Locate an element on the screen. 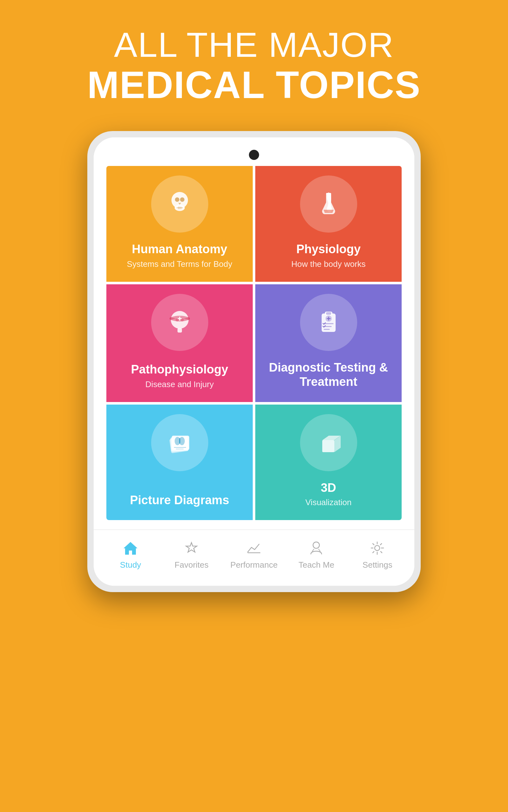 The height and width of the screenshot is (812, 508). nav-item-performance: Performance is located at coordinates (254, 555).